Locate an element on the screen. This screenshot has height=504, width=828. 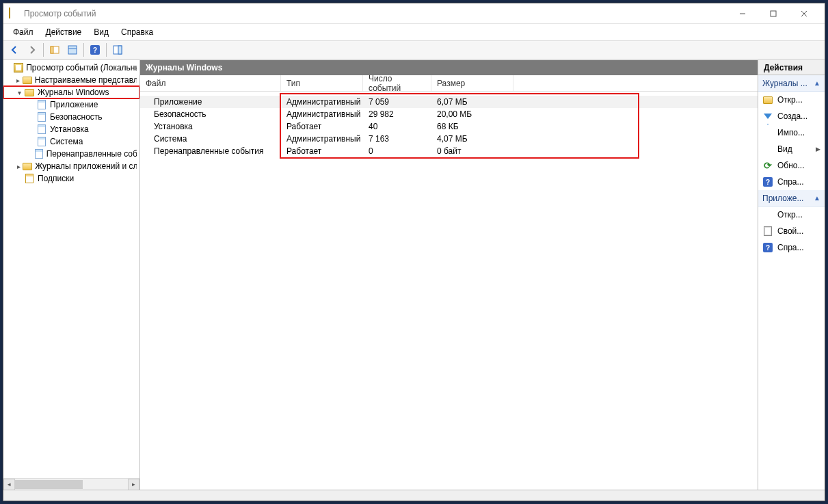
scroll-right-button: ▸ is located at coordinates (134, 484).